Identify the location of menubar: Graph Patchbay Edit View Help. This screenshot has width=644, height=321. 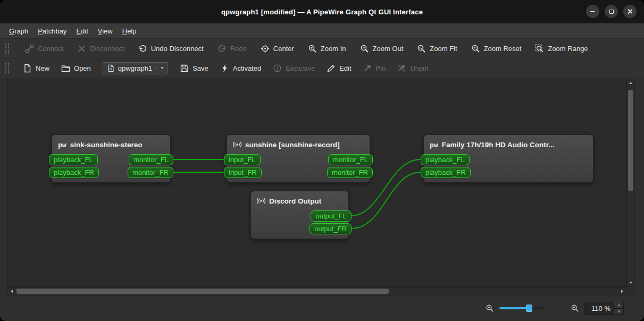
(322, 31).